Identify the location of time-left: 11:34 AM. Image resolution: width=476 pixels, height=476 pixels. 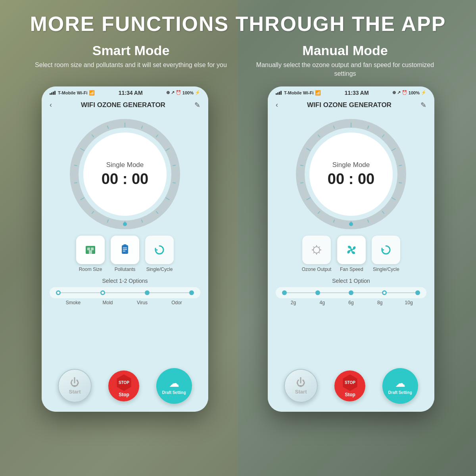
(131, 93).